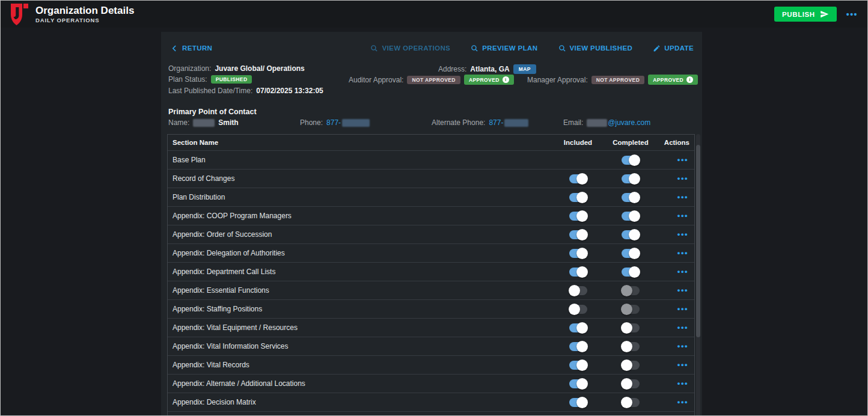 The image size is (868, 416). Describe the element at coordinates (852, 14) in the screenshot. I see `header-more-button: •••` at that location.